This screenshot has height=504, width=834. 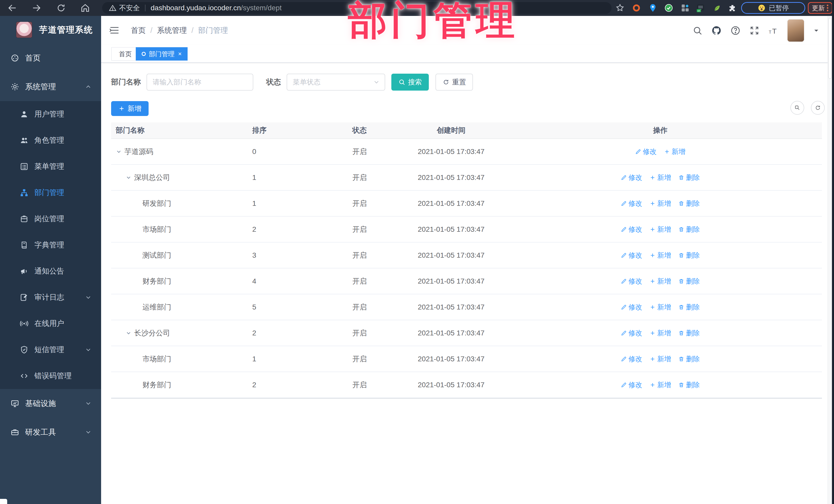 What do you see at coordinates (51, 432) in the screenshot?
I see `sidebar-item-dev-tools: 研发工具` at bounding box center [51, 432].